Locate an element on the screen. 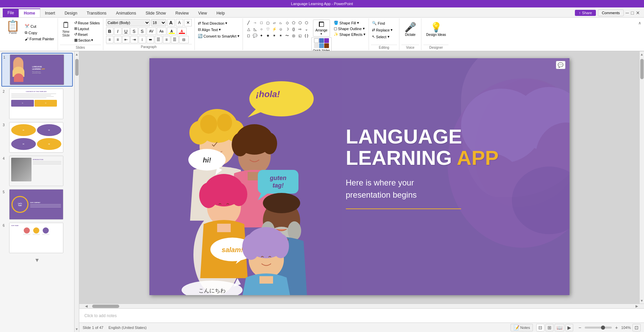  slide-thumb-3: 3 01 02 03 04 is located at coordinates (37, 137).